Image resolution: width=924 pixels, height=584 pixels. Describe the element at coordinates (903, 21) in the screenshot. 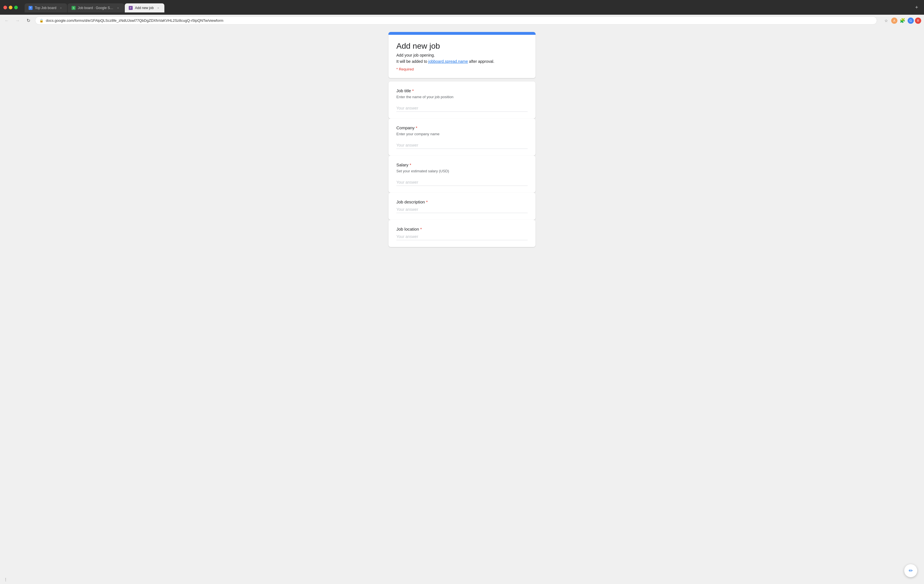

I see `extensions-button: 🧩` at that location.